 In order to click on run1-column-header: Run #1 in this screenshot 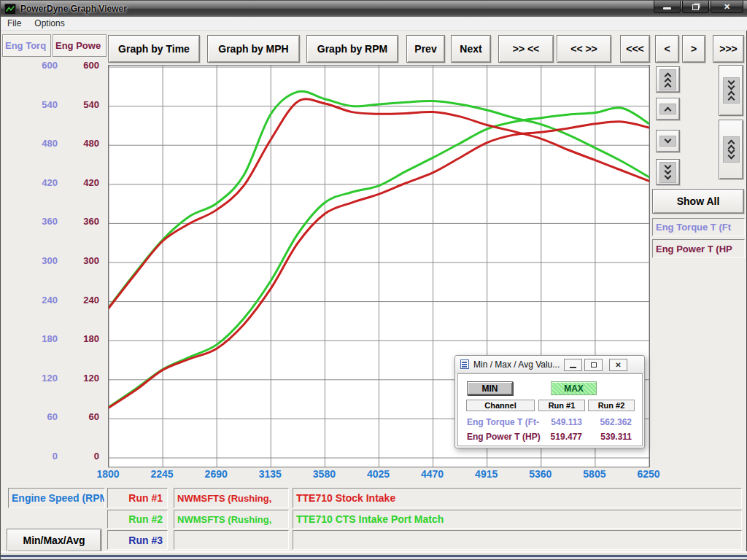, I will do `click(562, 405)`.